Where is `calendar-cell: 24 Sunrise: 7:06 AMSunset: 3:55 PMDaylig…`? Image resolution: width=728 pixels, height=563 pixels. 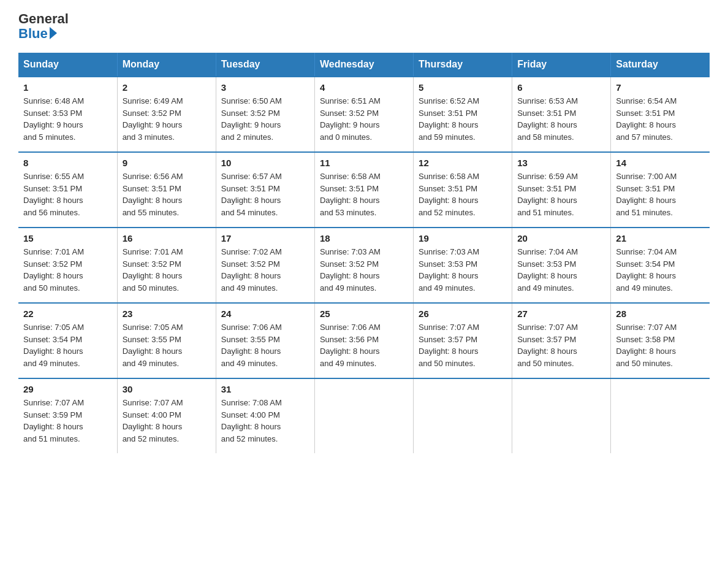
calendar-cell: 24 Sunrise: 7:06 AMSunset: 3:55 PMDaylig… is located at coordinates (265, 341).